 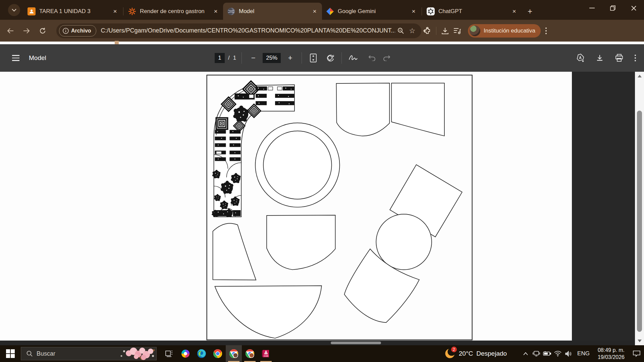 What do you see at coordinates (169, 354) in the screenshot?
I see `task-view-button` at bounding box center [169, 354].